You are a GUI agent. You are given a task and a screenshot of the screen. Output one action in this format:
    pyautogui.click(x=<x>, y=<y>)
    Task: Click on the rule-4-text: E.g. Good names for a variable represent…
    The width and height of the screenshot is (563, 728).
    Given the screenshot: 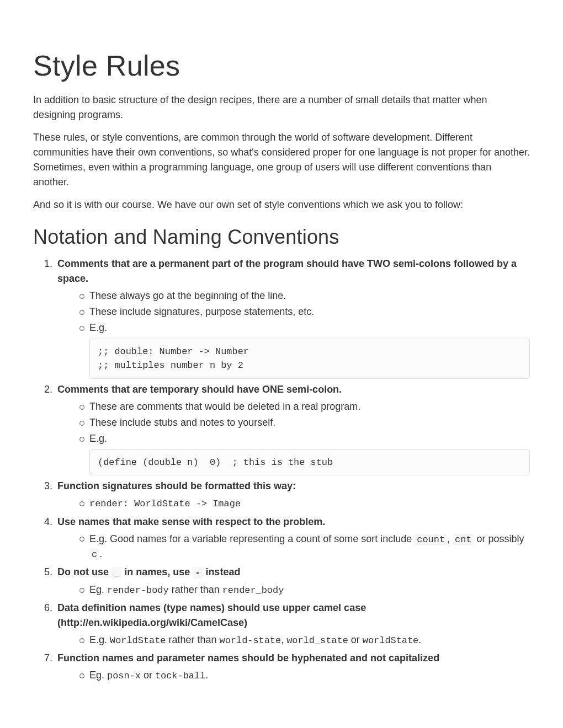 What is the action you would take?
    pyautogui.click(x=252, y=539)
    